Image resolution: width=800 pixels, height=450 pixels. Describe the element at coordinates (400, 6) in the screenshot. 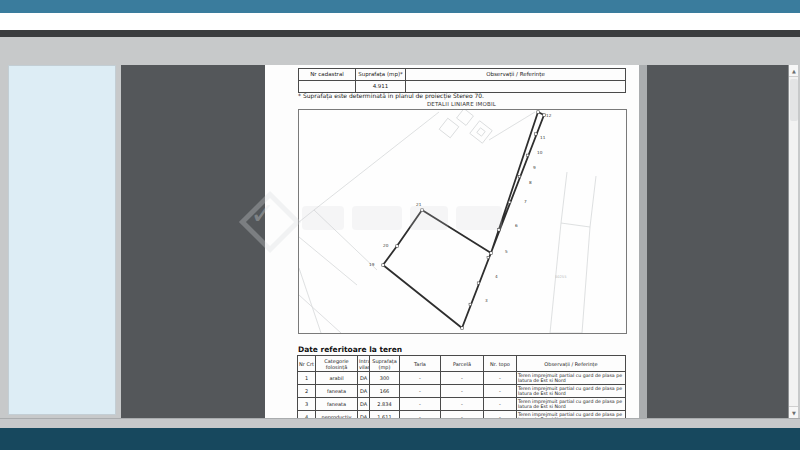

I see `top-title-bar` at that location.